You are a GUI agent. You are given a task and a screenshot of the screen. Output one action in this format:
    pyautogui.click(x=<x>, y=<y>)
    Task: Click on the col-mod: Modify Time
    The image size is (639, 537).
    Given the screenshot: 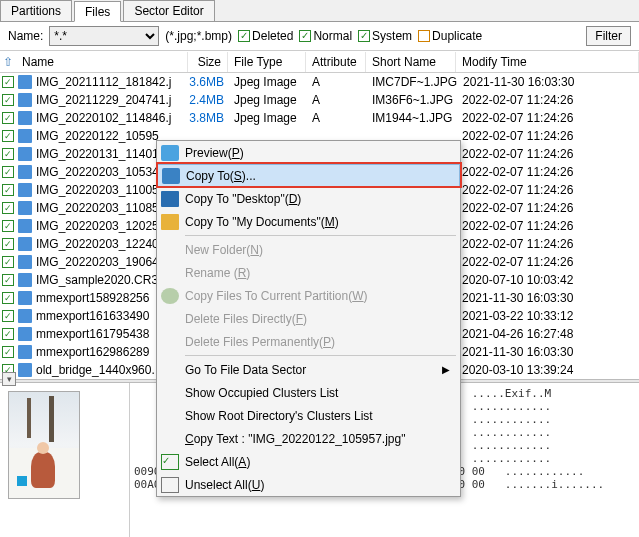 What is the action you would take?
    pyautogui.click(x=548, y=62)
    